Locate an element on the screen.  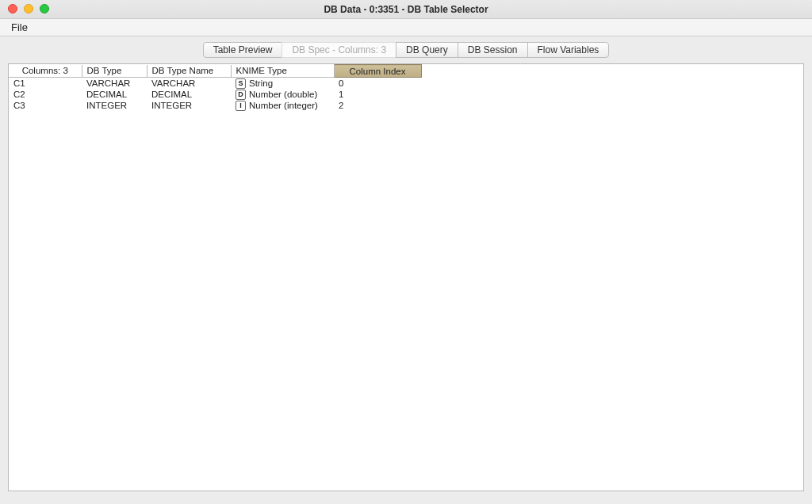
table-row: C1 VARCHAR VARCHAR S String 0 is located at coordinates (215, 84).